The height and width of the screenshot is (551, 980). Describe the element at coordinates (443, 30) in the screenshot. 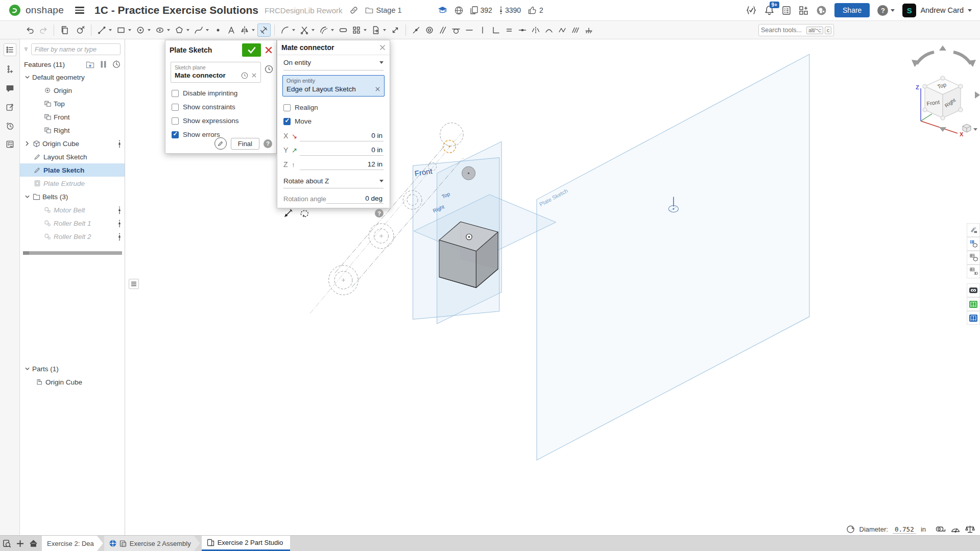

I see `constraint-parallel-icon` at that location.